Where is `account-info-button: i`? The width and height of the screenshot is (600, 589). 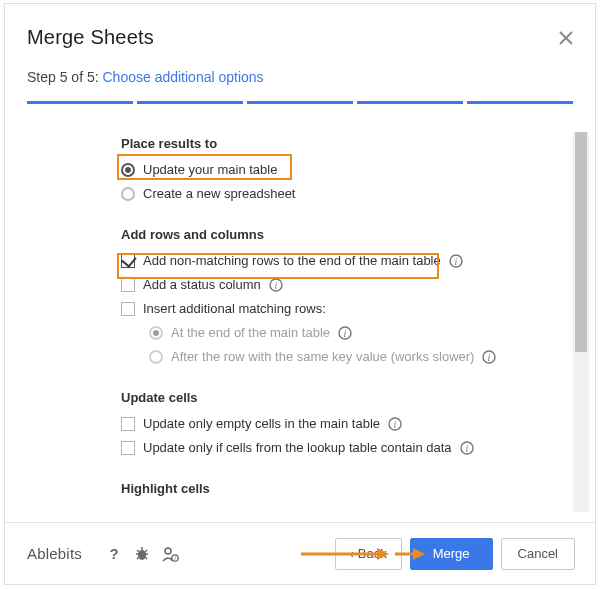
account-info-button: i is located at coordinates (170, 554).